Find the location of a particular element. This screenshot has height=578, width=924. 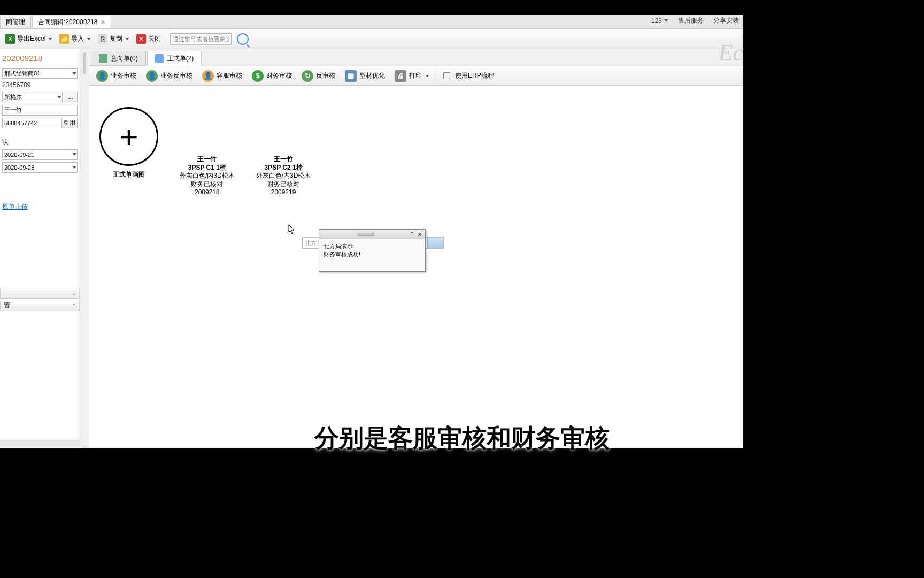

dealer-select is located at coordinates (40, 73).